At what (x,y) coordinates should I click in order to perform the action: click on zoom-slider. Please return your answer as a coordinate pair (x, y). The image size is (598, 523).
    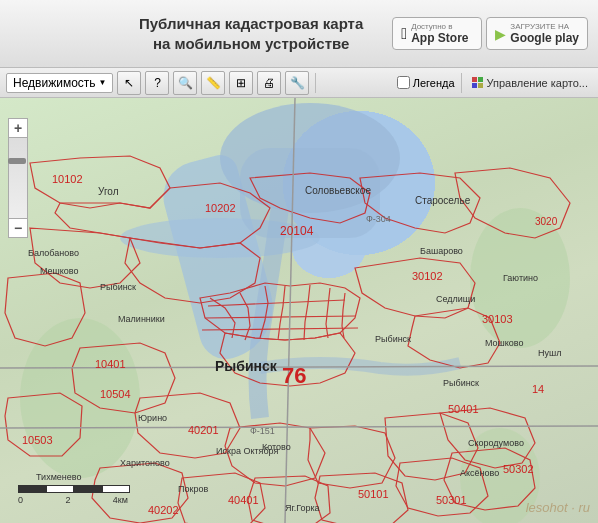
    Looking at the image, I should click on (18, 178).